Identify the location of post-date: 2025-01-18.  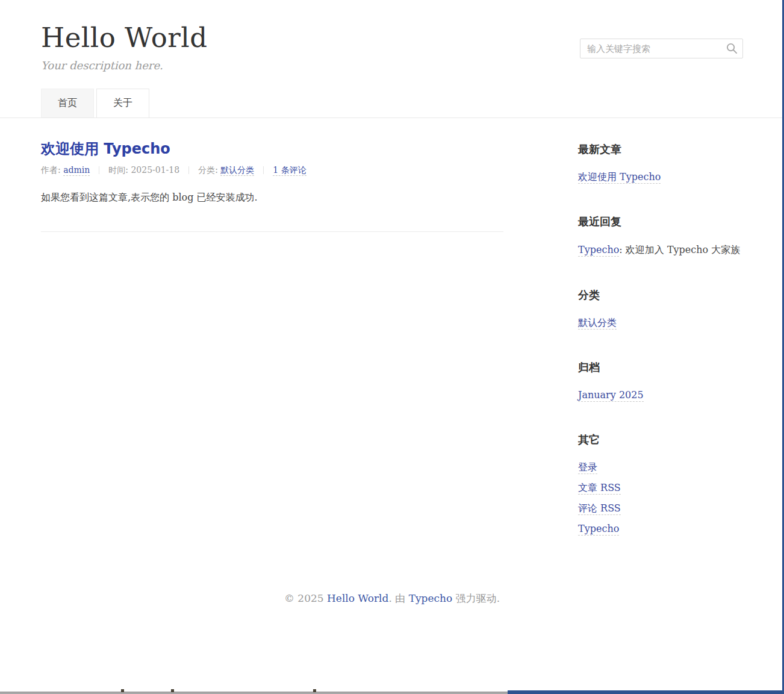
(155, 170).